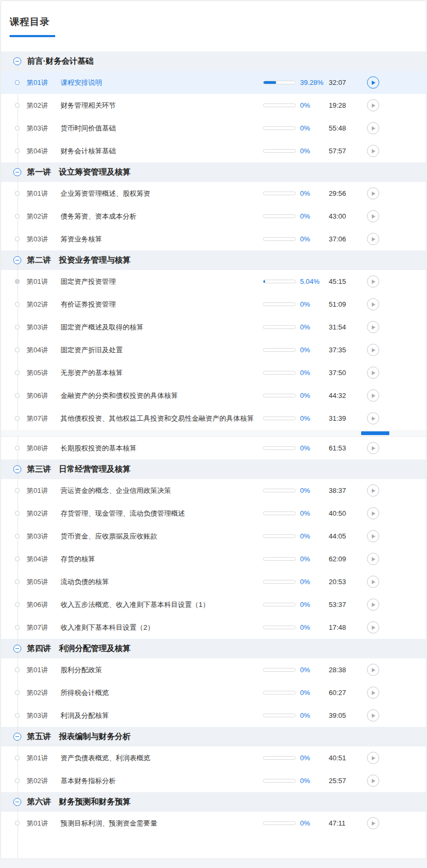 The width and height of the screenshot is (427, 868). What do you see at coordinates (339, 670) in the screenshot?
I see `lesson-duration: 28:38` at bounding box center [339, 670].